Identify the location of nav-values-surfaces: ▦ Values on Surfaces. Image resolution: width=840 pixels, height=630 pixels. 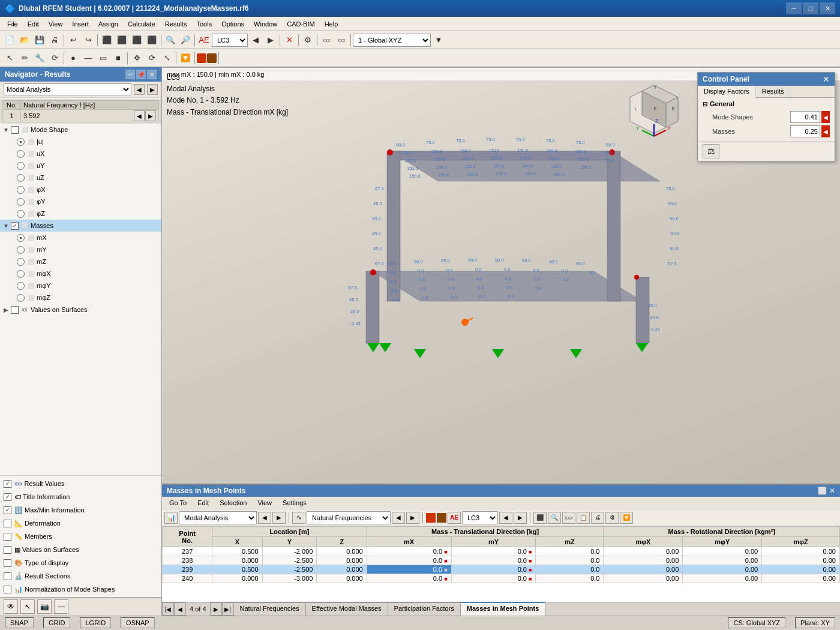
(80, 550).